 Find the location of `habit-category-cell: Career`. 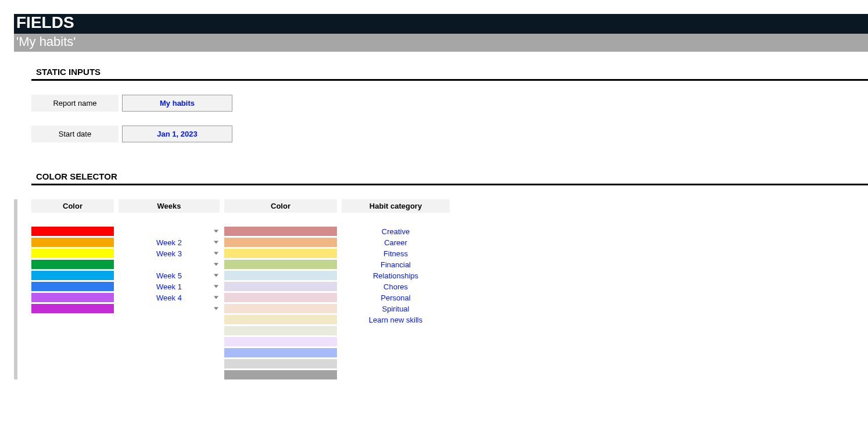

habit-category-cell: Career is located at coordinates (396, 242).